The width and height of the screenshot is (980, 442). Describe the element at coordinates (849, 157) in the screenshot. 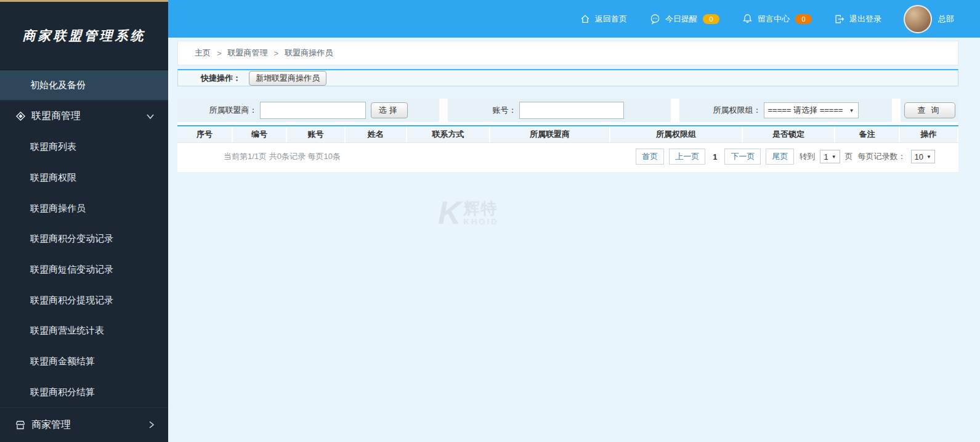

I see `goto-unit-label: 页` at that location.